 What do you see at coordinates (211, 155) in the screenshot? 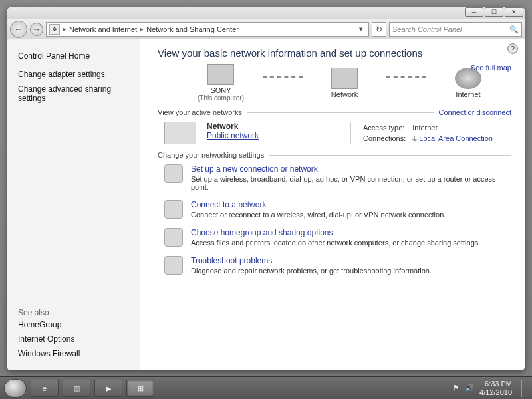
I see `change-settings-heading: Change your networking settings` at bounding box center [211, 155].